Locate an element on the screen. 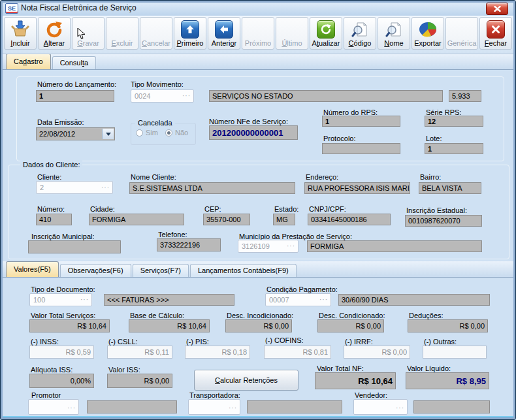 The height and width of the screenshot is (420, 516). toolbar-button-codigo: Código is located at coordinates (360, 33).